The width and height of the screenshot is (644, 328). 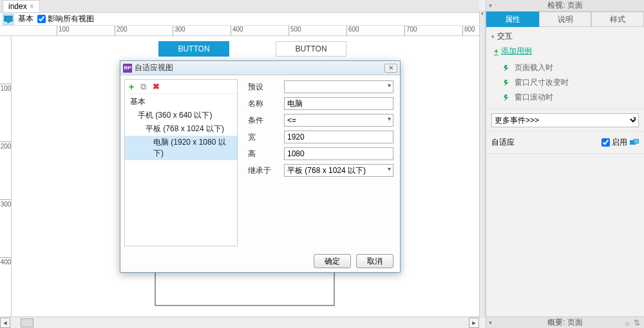 I want to click on dialog-title-text: 自适应视图, so click(x=258, y=68).